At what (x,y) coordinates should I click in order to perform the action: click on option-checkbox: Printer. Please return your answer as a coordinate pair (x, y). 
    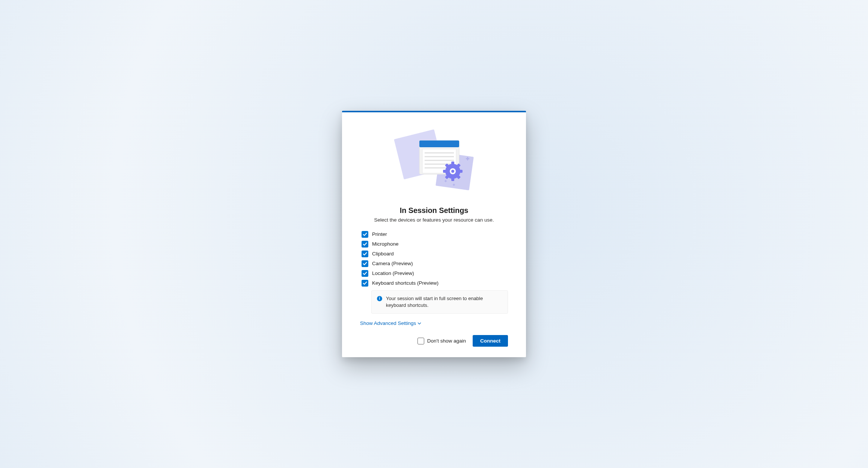
    Looking at the image, I should click on (435, 234).